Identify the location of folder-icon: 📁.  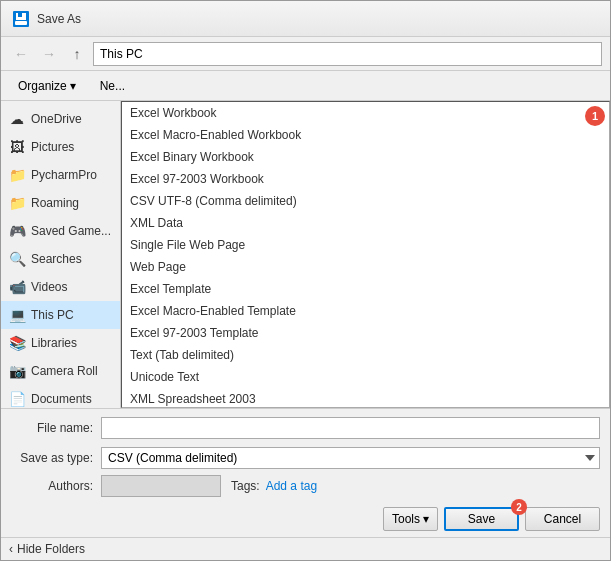
(17, 175).